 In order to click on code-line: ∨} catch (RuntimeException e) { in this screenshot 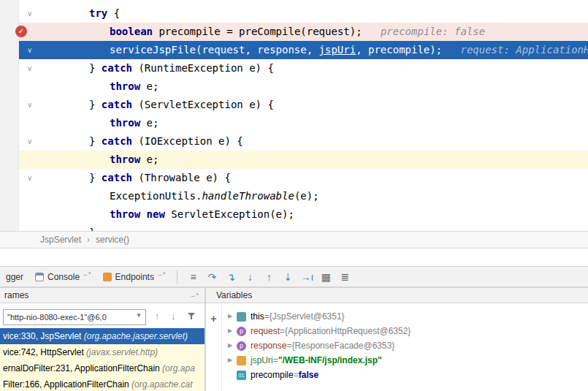, I will do `click(294, 69)`.